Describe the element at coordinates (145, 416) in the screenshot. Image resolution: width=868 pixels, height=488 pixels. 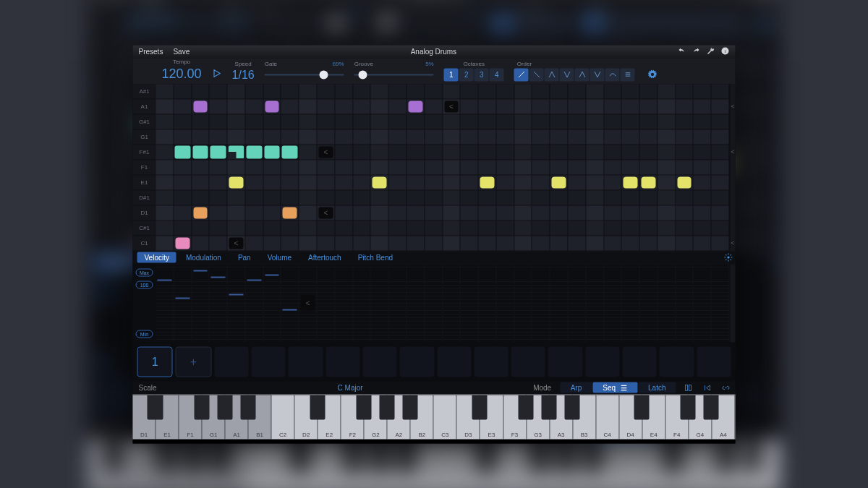
I see `white-key: D1` at that location.